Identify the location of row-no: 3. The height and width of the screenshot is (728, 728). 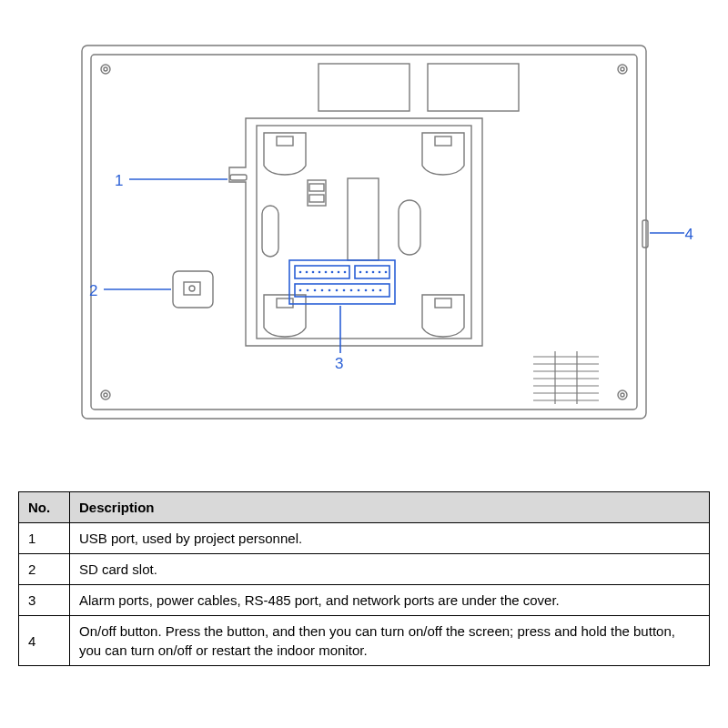
(45, 601).